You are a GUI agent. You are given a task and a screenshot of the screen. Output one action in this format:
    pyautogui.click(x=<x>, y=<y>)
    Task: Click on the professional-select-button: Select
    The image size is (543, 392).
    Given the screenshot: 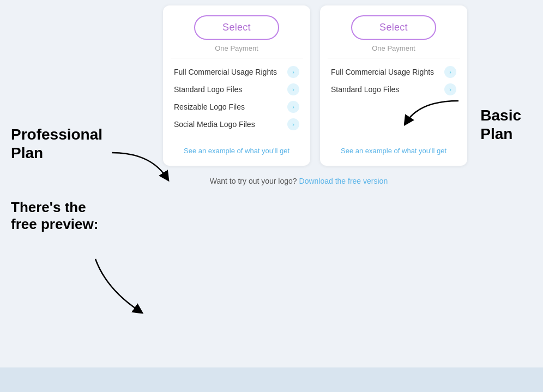 What is the action you would take?
    pyautogui.click(x=237, y=27)
    